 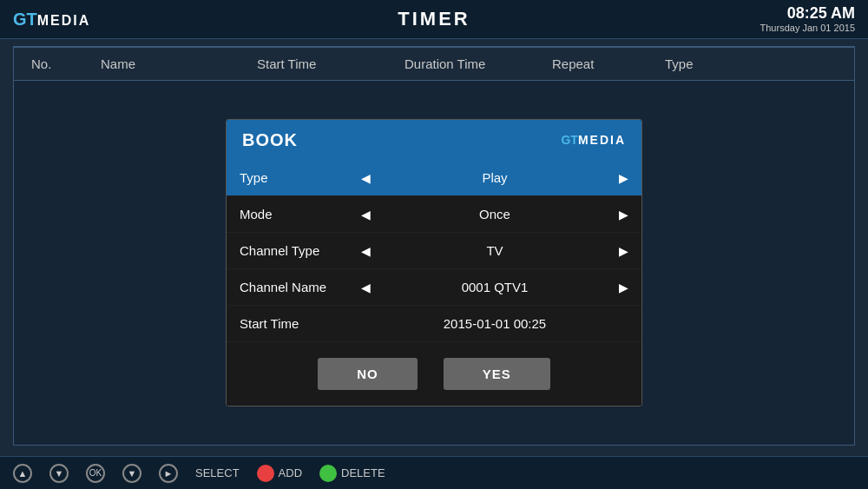 What do you see at coordinates (132, 473) in the screenshot?
I see `nav-down2-control: ▼` at bounding box center [132, 473].